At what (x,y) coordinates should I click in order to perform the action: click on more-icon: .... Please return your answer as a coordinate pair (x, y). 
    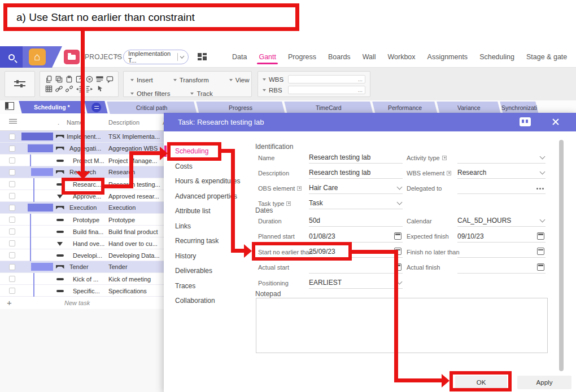
    Looking at the image, I should click on (360, 90).